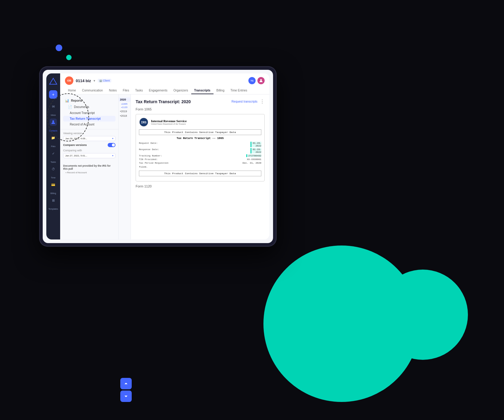 The image size is (504, 420). Describe the element at coordinates (53, 188) in the screenshot. I see `sidebar-item-billing: 💳 Billing` at that location.